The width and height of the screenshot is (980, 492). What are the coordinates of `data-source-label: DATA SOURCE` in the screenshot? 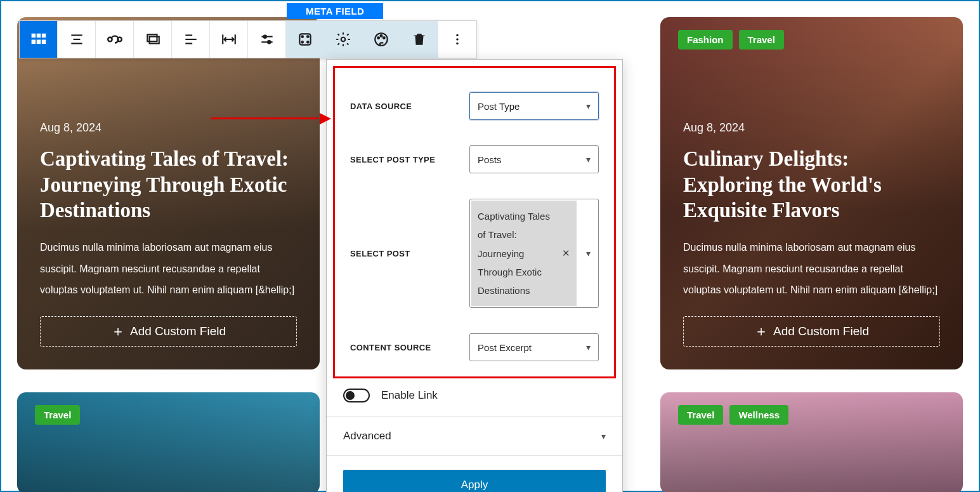 It's located at (405, 107).